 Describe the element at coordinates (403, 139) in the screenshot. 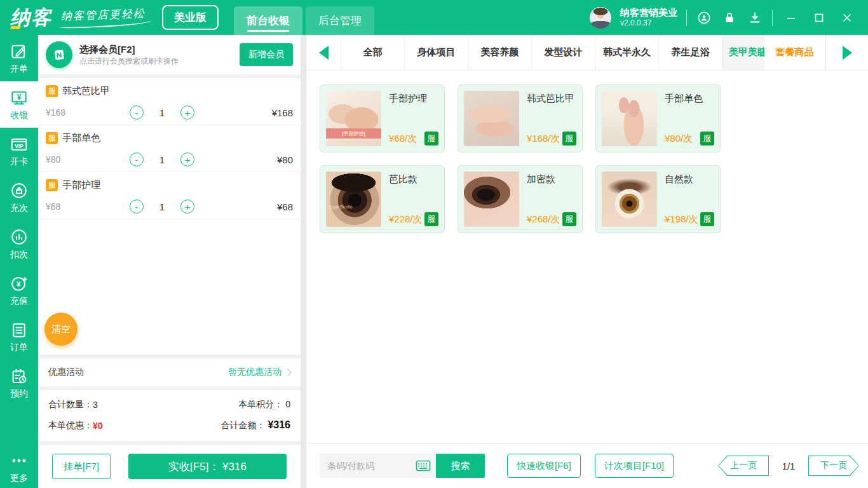

I see `product-price: ¥68/次` at that location.